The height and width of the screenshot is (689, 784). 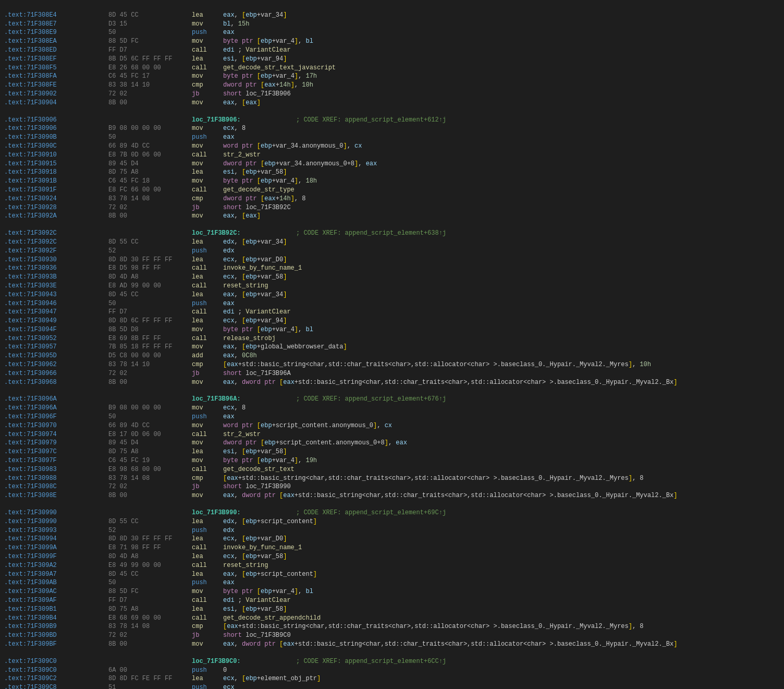 I want to click on disasm-line: .text:71F309688B 00moveax, dword ptr [ea…, so click(x=392, y=383).